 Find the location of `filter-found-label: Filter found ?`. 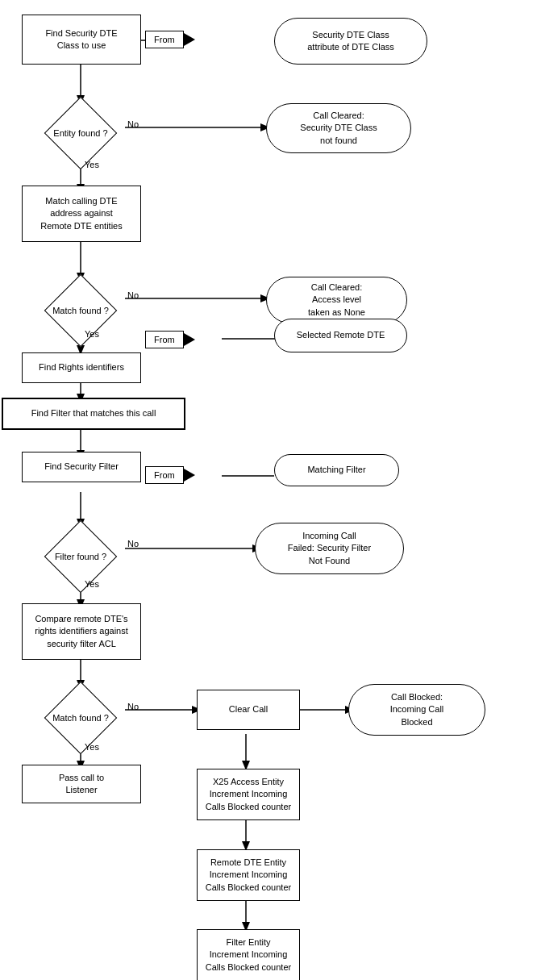

filter-found-label: Filter found ? is located at coordinates (81, 557).